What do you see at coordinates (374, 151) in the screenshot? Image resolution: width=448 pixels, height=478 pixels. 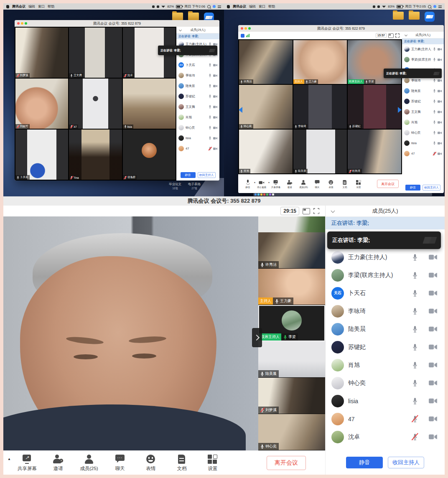 I see `video-tile: 杜秋月` at bounding box center [374, 151].